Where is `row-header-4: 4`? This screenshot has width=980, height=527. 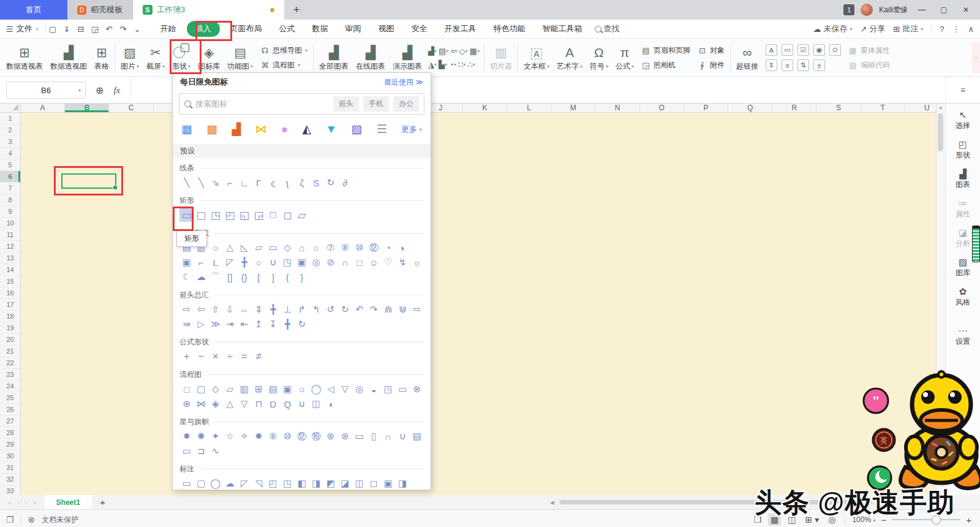
row-header-4: 4 is located at coordinates (10, 153).